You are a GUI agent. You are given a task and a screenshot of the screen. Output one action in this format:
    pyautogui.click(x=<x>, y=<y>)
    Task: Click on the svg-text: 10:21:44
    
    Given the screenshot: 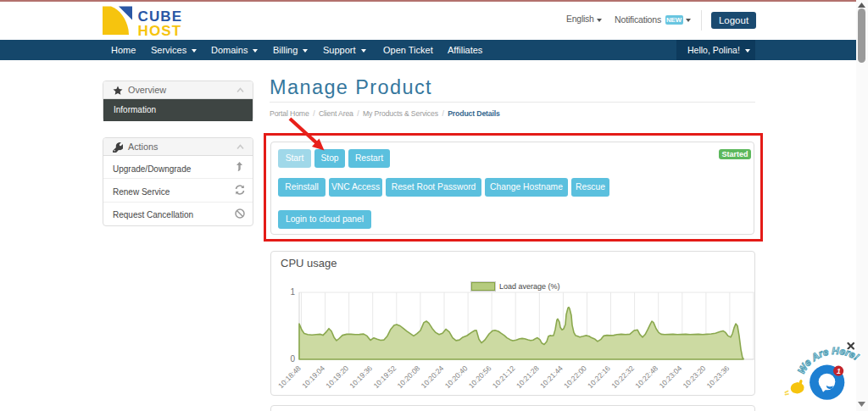 What is the action you would take?
    pyautogui.click(x=551, y=376)
    